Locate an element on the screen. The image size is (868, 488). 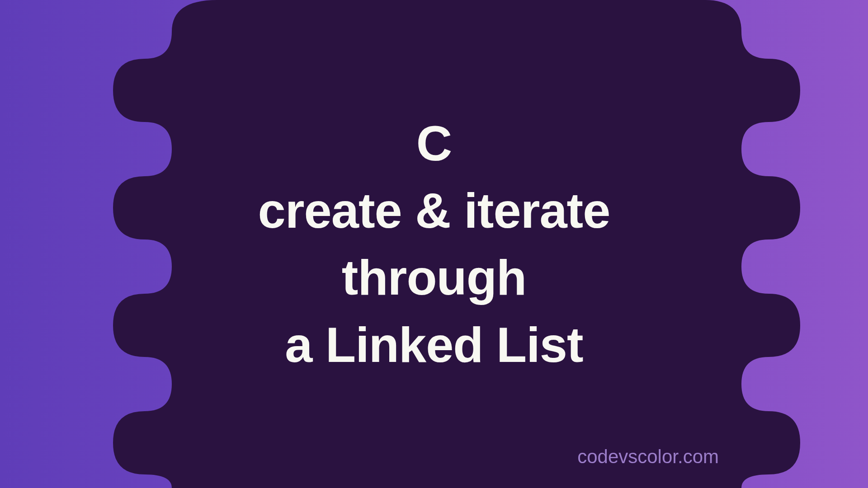
title-line-1: C is located at coordinates (434, 144).